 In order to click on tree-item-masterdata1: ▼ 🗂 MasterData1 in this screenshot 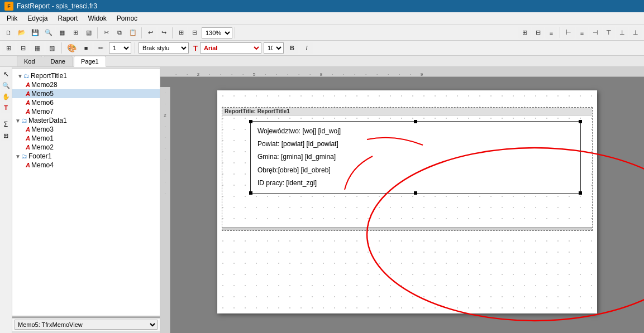, I will do `click(86, 120)`.